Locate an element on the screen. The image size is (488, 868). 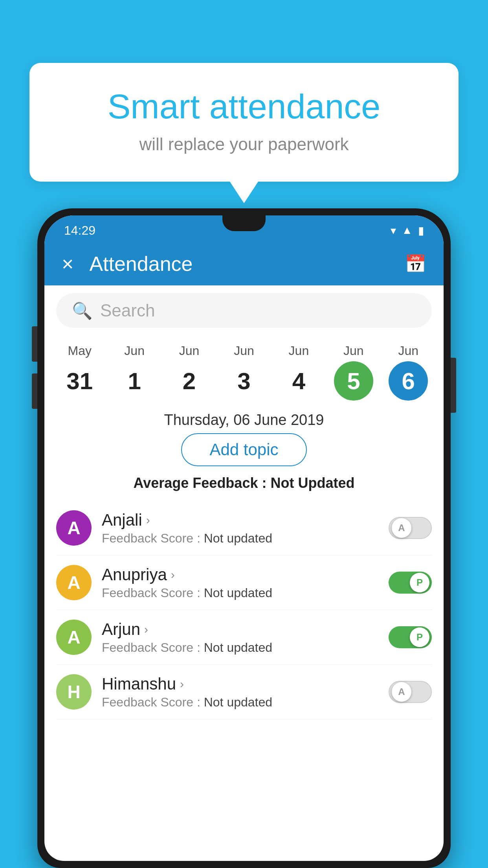
cal-date-label: 31 is located at coordinates (80, 381).